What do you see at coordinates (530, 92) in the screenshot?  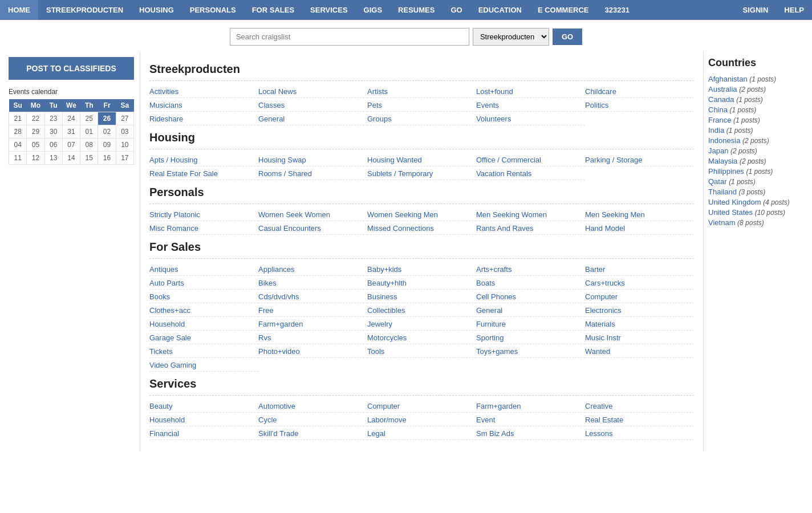 I see `section-link: Lost+found` at bounding box center [530, 92].